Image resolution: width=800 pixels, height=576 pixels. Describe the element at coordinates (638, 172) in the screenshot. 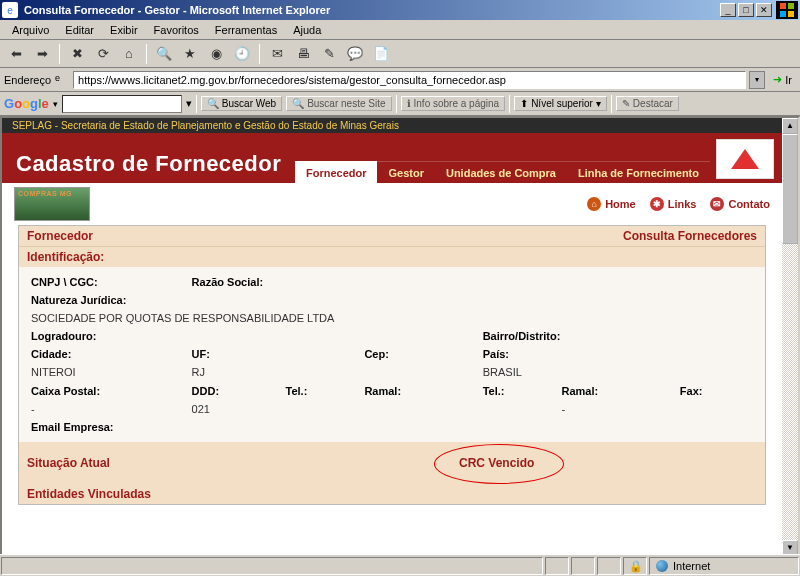

I see `tab-linha: Linha de Fornecimento` at that location.